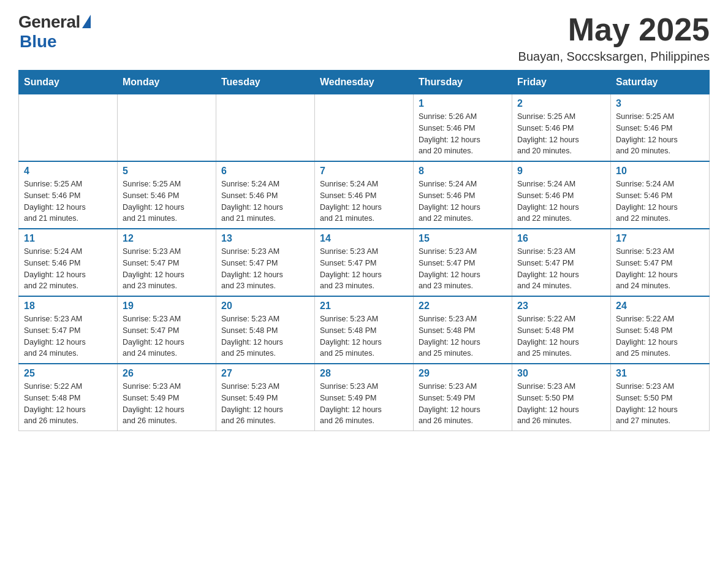  Describe the element at coordinates (614, 29) in the screenshot. I see `month-year-title: May 2025` at that location.